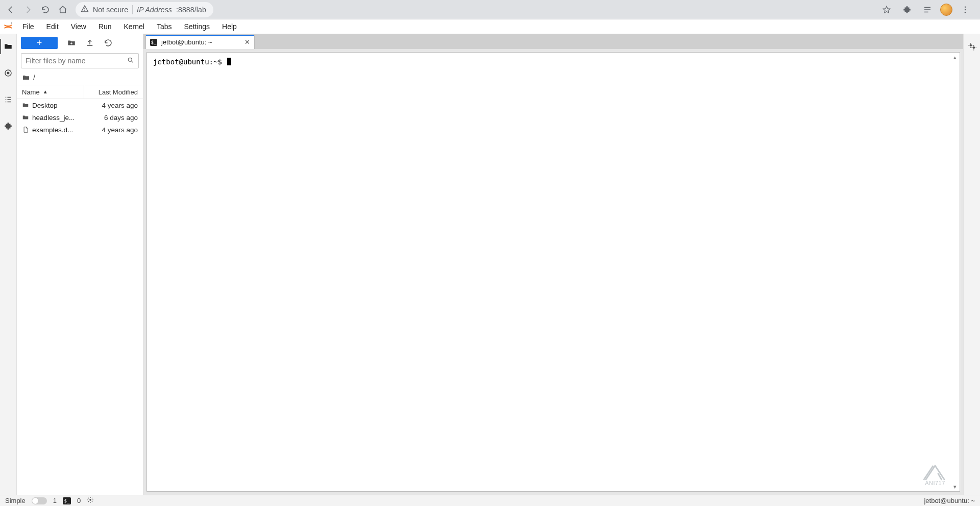 Image resolution: width=980 pixels, height=506 pixels. What do you see at coordinates (154, 42) in the screenshot?
I see `terminal-icon: $_` at bounding box center [154, 42].